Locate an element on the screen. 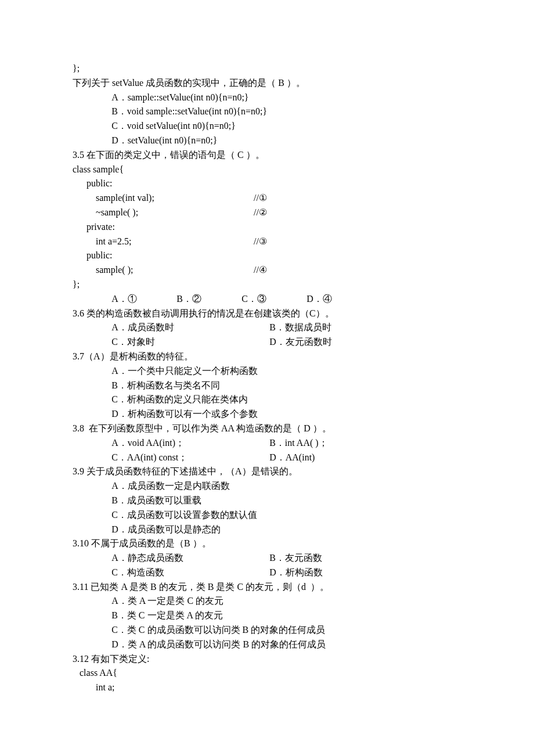  code-comment: //② is located at coordinates (358, 213).